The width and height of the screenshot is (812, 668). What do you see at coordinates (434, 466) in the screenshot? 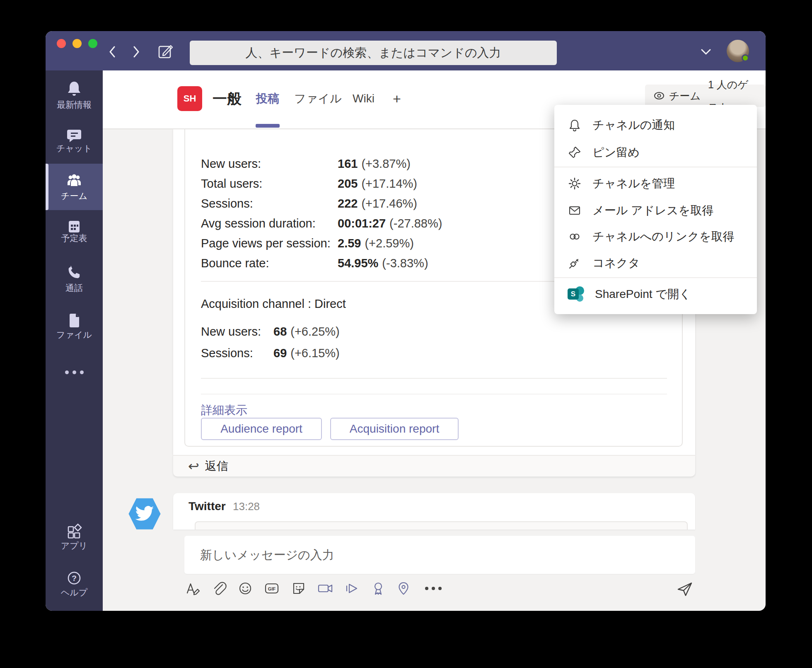
I see `reply-bar: ↩ 返信` at bounding box center [434, 466].